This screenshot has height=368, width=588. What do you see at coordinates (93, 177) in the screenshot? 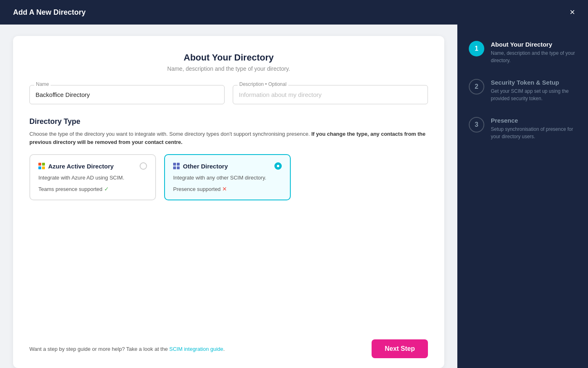
I see `azure-option-desc: Integrate with Azure AD using SCIM.` at bounding box center [93, 177].